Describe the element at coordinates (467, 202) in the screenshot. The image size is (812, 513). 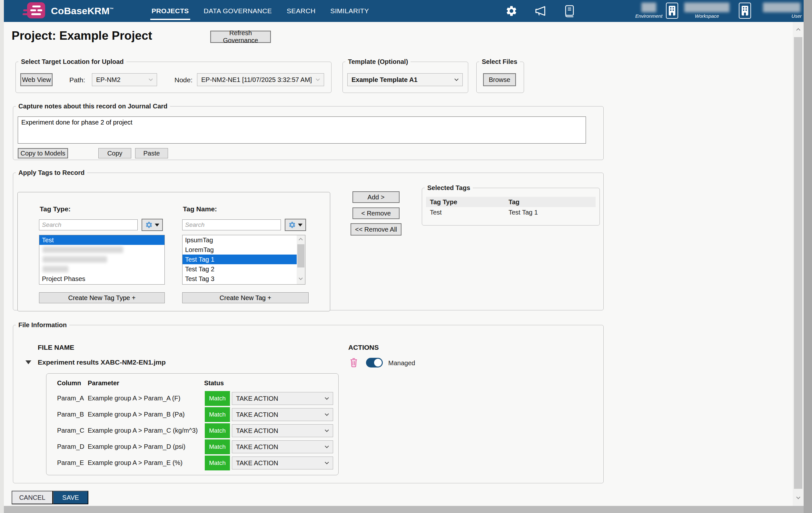
I see `selected-tags-col-tagtype: Tag Type` at that location.